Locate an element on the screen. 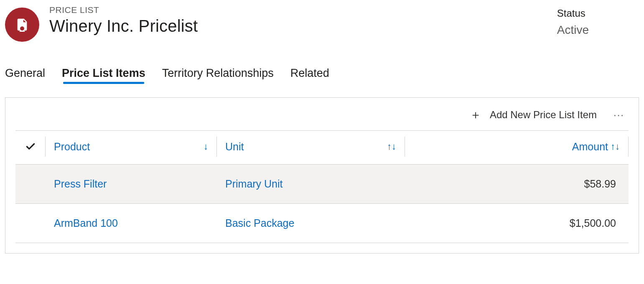  tab-bar: General Price List Items Territory Relat… is located at coordinates (322, 75).